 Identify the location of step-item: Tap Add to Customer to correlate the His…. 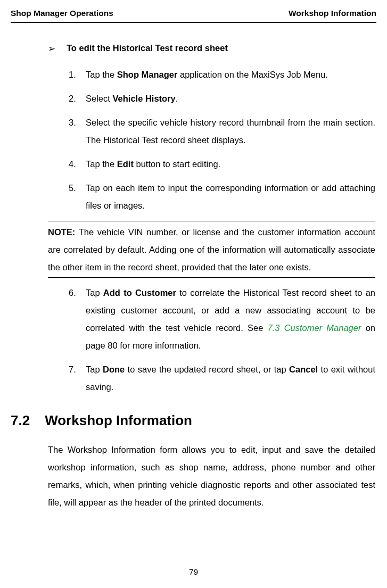
(222, 319).